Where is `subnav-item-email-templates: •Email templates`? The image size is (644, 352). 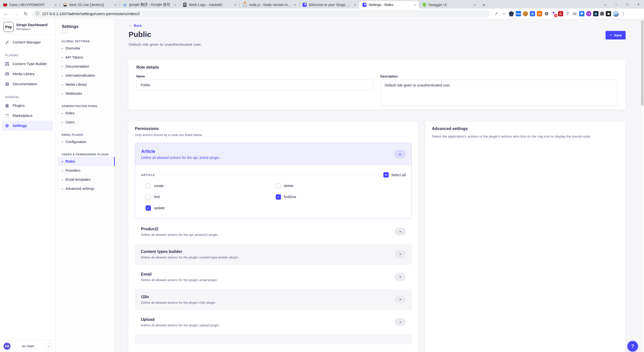 subnav-item-email-templates: •Email templates is located at coordinates (85, 180).